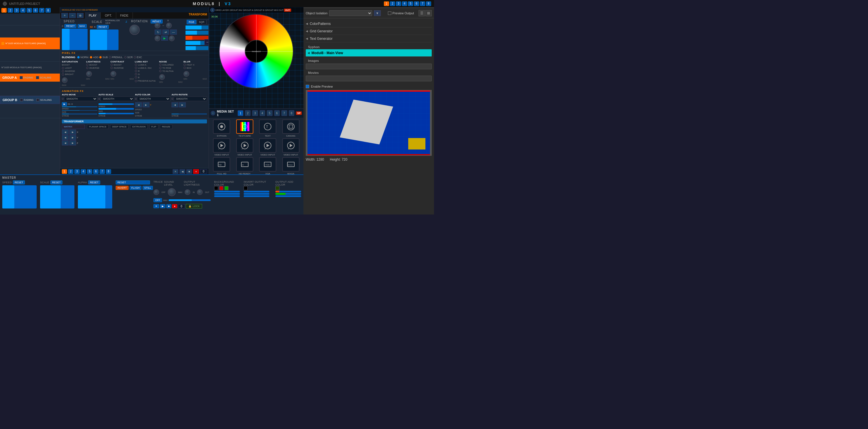  I want to click on video-input-4-box: 4, so click(291, 146).